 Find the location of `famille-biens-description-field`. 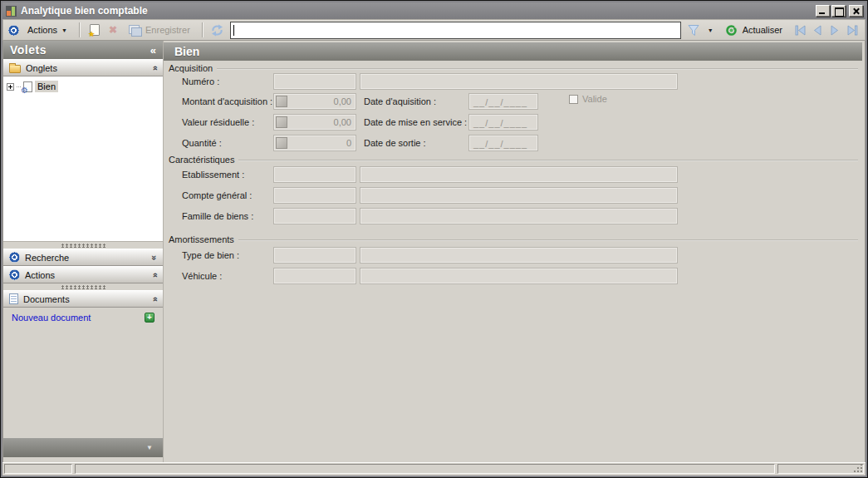

famille-biens-description-field is located at coordinates (518, 216).